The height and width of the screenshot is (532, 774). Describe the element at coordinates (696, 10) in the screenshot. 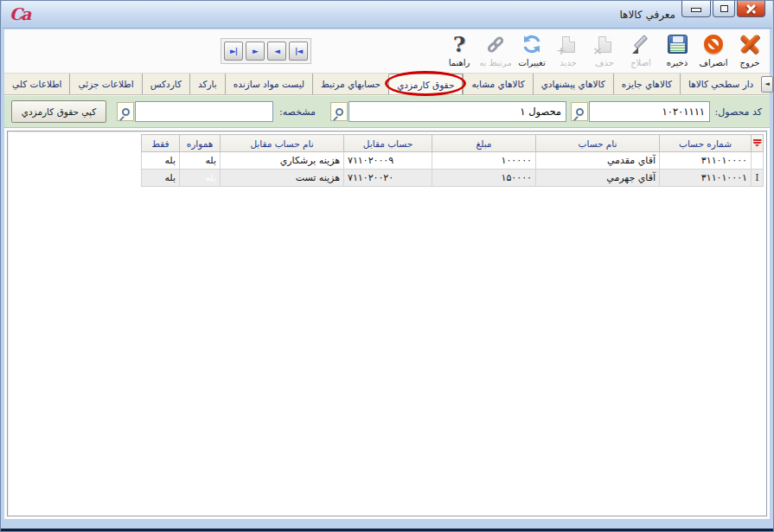

I see `minimize-icon` at that location.